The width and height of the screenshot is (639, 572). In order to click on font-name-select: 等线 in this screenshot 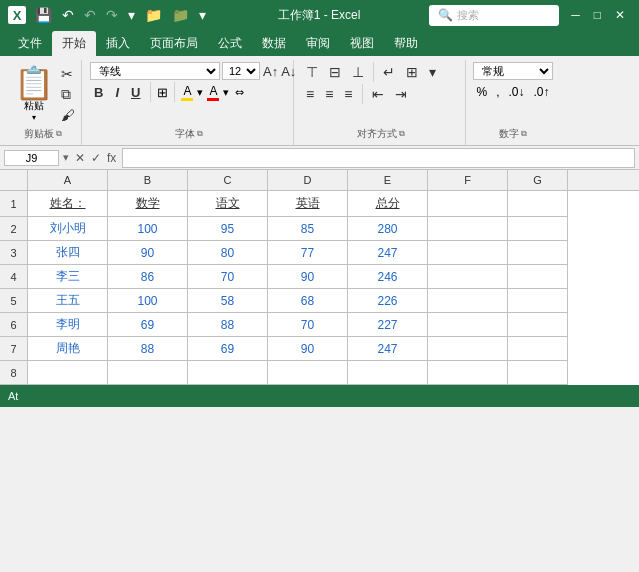, I will do `click(155, 71)`.